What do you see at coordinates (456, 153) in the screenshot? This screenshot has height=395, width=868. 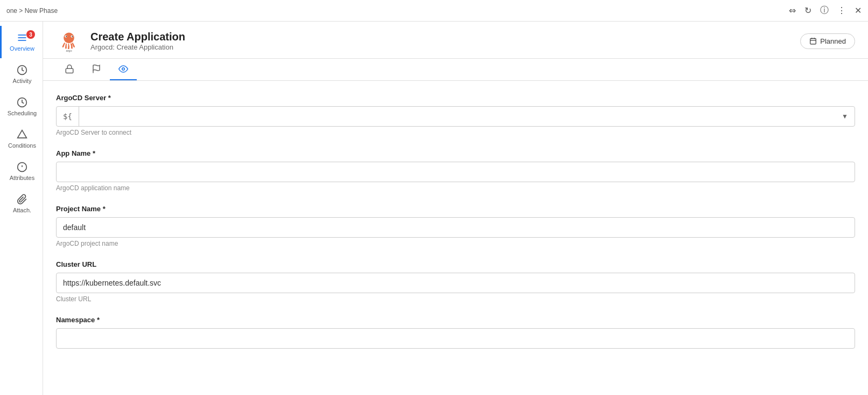 I see `app-name-label: App Name *` at bounding box center [456, 153].